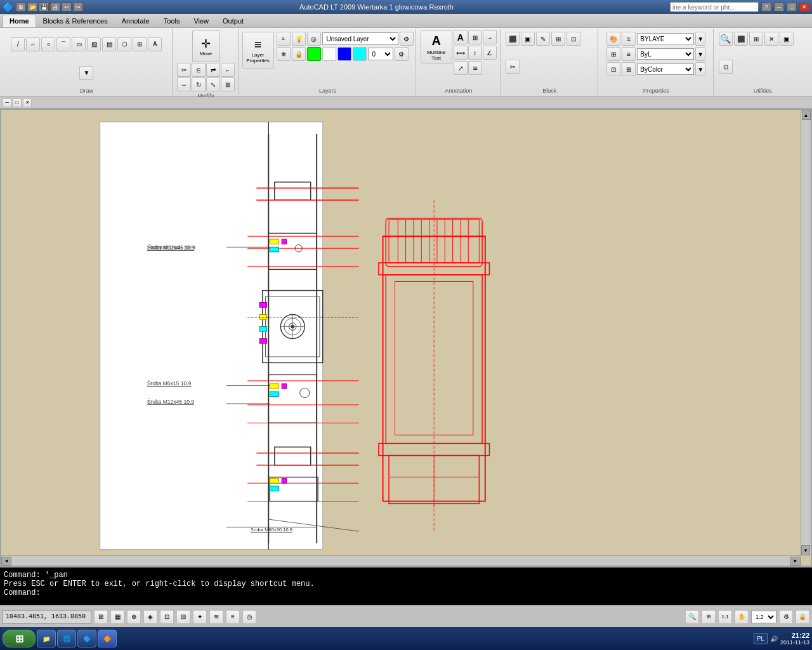  I want to click on insert2-btn: ⬛, so click(741, 39).